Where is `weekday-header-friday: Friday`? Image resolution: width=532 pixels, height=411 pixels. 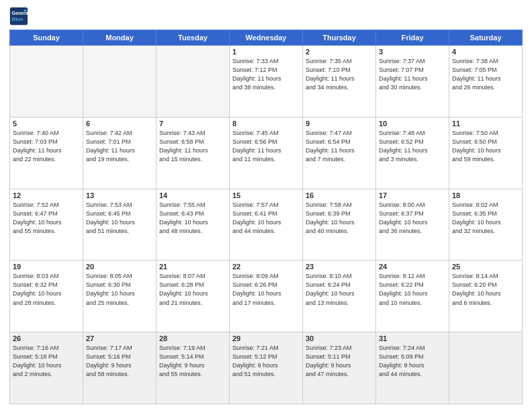 weekday-header-friday: Friday is located at coordinates (412, 38).